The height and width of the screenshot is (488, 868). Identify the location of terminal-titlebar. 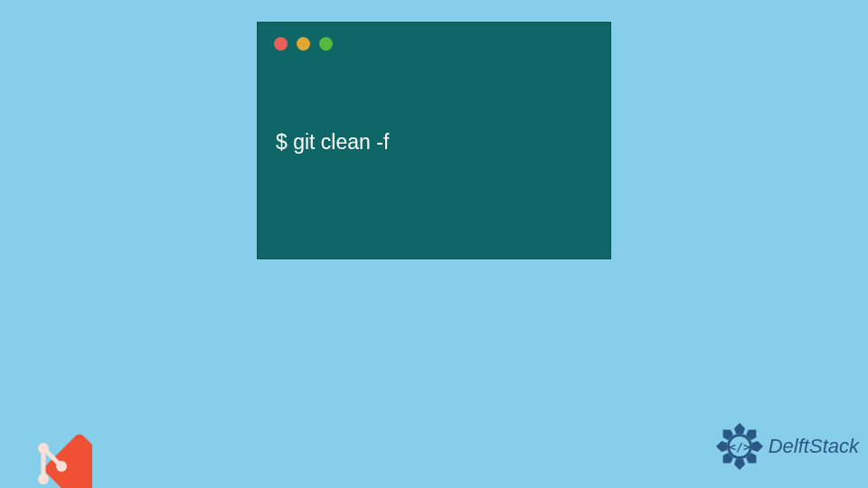
(434, 36).